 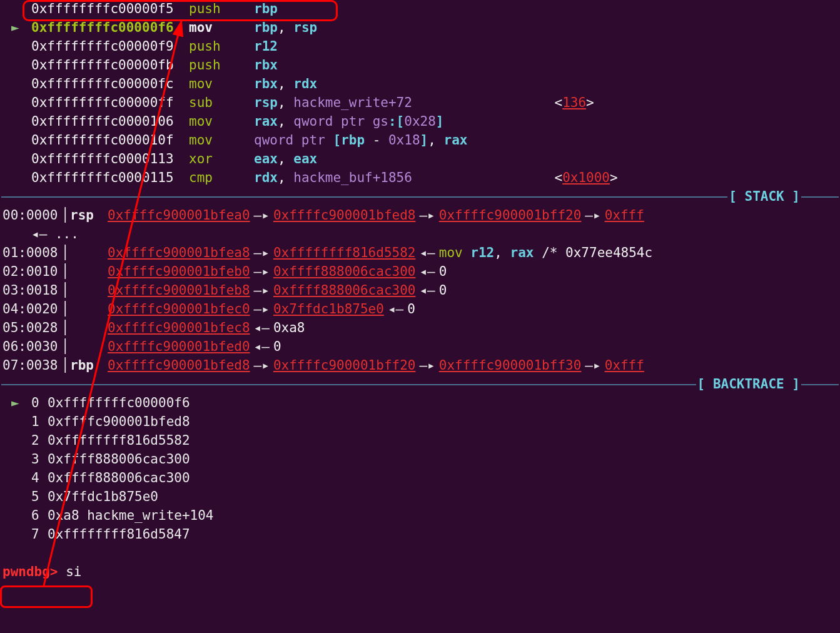 I want to click on disasm-line: 0xffffffffc00000fcmovrbx, rdx, so click(x=420, y=84).